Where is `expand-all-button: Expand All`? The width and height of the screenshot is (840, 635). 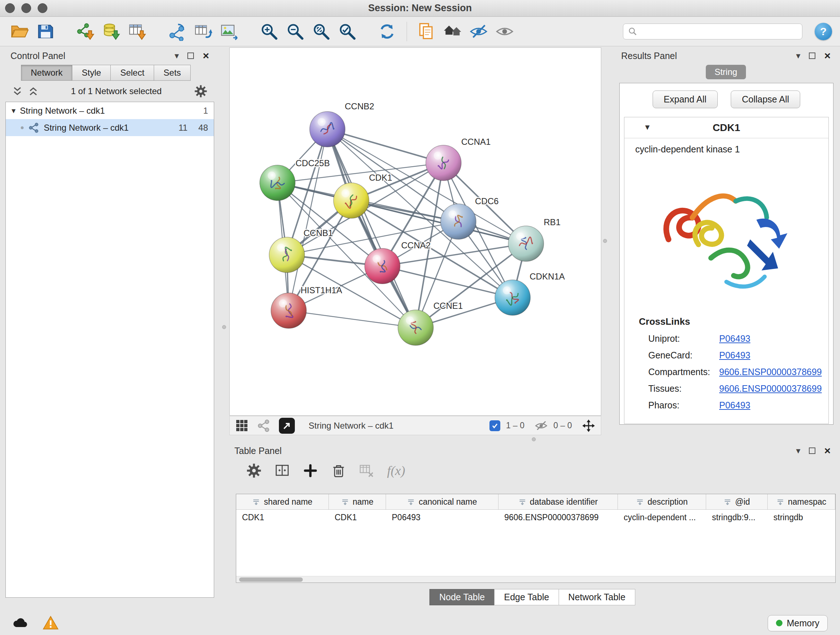 expand-all-button: Expand All is located at coordinates (685, 100).